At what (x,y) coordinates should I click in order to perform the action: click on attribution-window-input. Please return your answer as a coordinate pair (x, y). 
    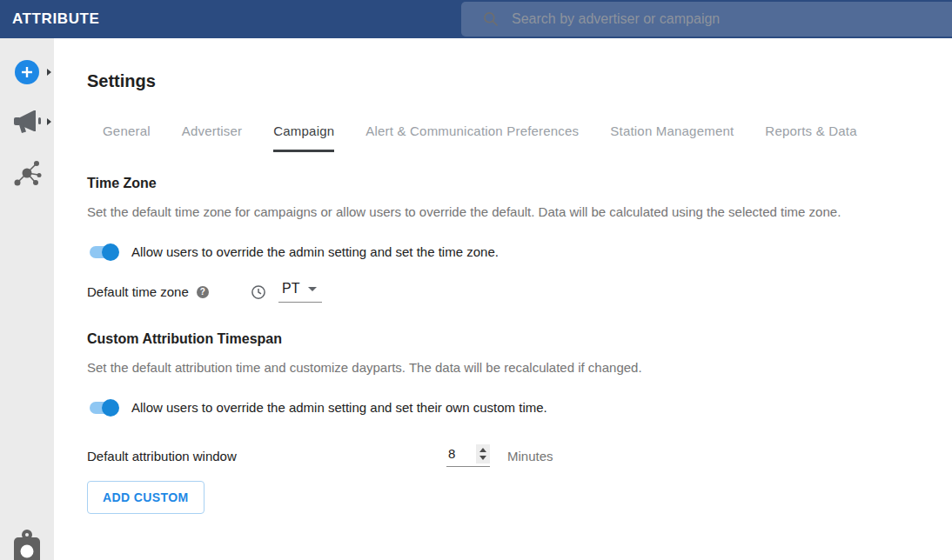
    Looking at the image, I should click on (461, 454).